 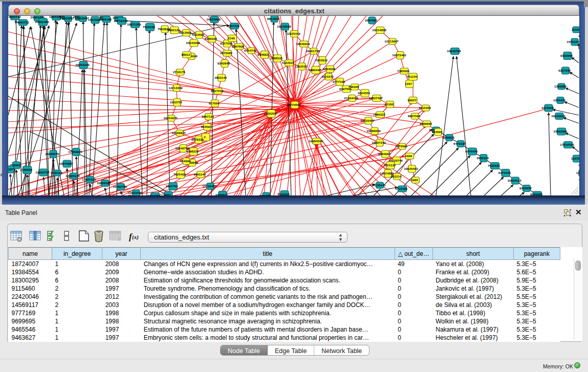 I want to click on svg-text: 7485005, so click(x=403, y=71).